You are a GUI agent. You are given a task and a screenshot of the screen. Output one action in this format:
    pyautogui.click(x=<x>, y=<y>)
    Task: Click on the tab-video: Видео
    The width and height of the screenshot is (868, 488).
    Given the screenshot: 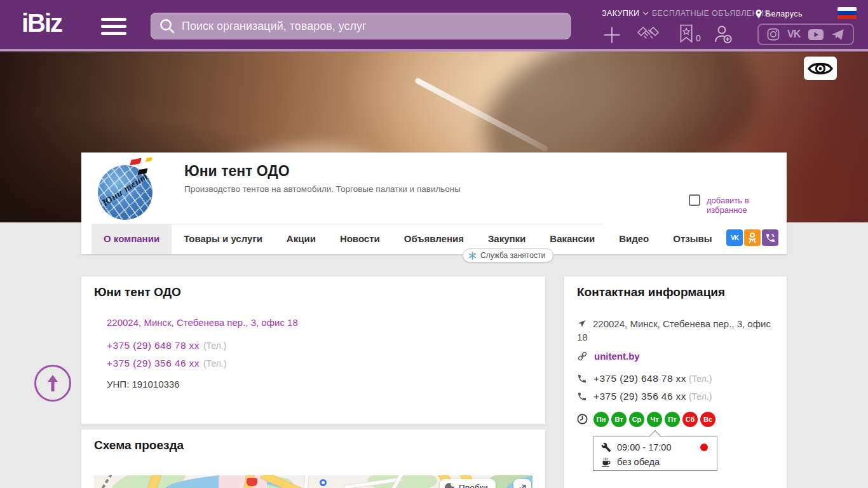 What is the action you would take?
    pyautogui.click(x=634, y=239)
    